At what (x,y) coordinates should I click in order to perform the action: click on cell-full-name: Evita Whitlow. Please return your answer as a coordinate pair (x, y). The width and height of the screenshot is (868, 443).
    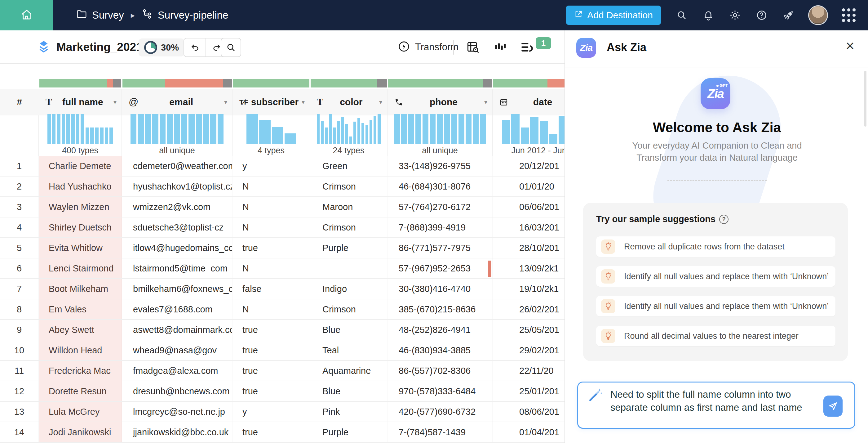
    Looking at the image, I should click on (80, 248).